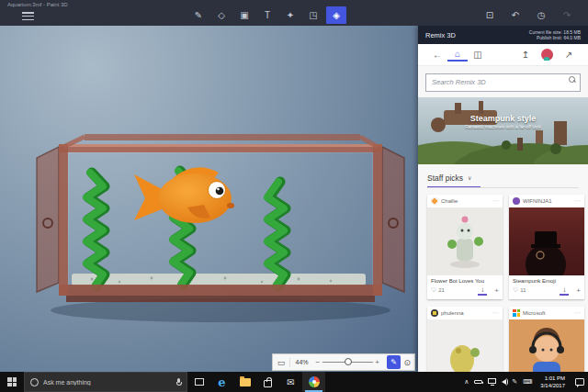  What do you see at coordinates (553, 386) in the screenshot?
I see `clock-date: 3/14/2017` at bounding box center [553, 386].